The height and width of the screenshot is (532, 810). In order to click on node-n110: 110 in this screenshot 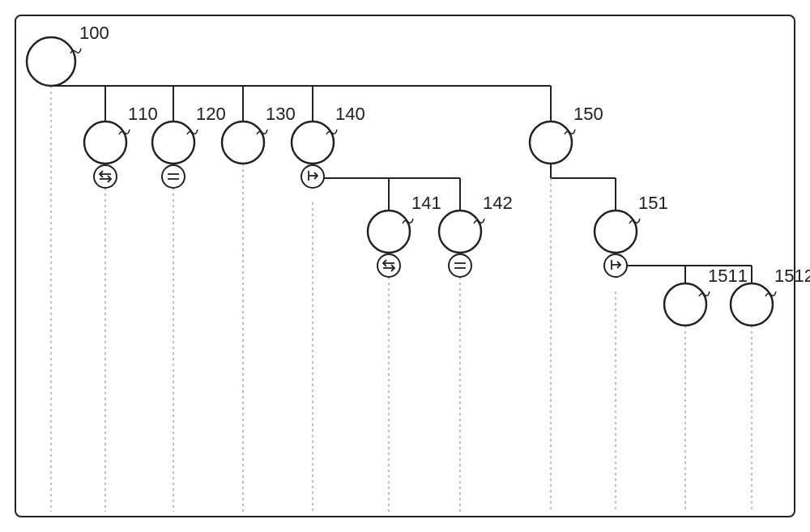, I will do `click(122, 146)`.